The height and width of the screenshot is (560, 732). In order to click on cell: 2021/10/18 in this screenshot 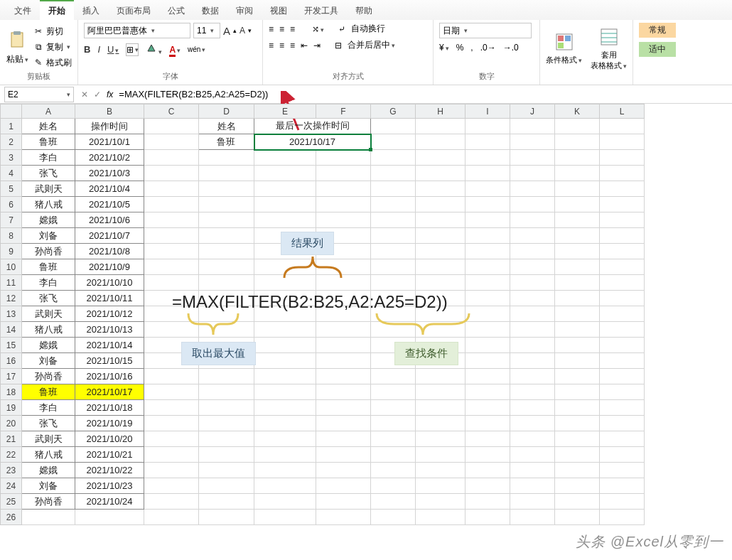, I will do `click(109, 408)`.